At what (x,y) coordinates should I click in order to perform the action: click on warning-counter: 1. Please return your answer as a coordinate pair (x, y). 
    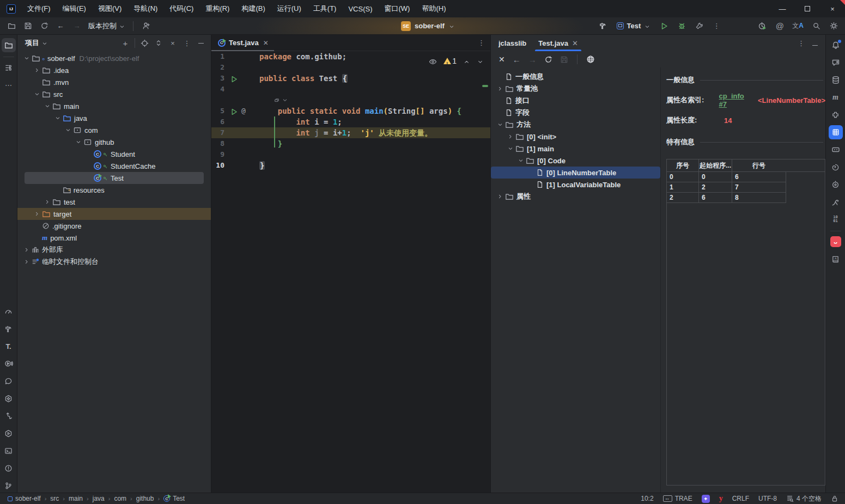
    Looking at the image, I should click on (450, 61).